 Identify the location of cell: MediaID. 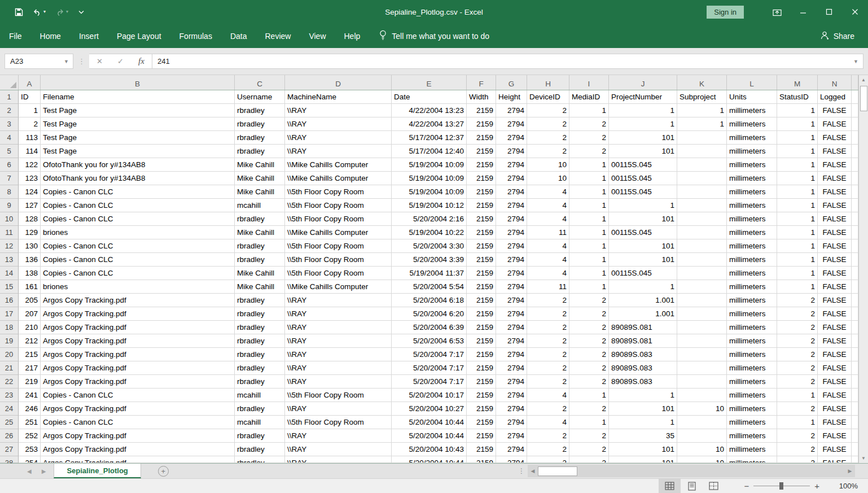
(589, 97).